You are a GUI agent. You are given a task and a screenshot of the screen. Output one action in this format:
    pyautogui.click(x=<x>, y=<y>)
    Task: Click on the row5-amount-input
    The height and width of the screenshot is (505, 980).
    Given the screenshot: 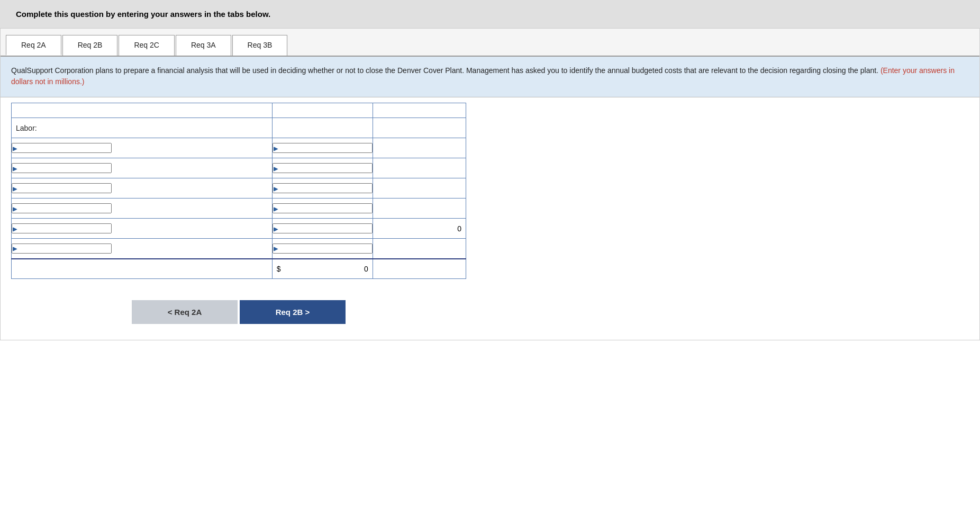 What is the action you would take?
    pyautogui.click(x=323, y=188)
    